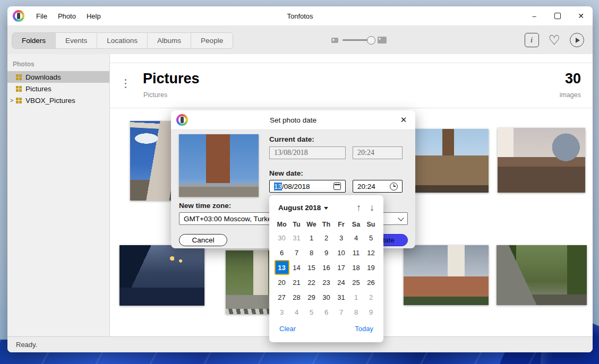 The width and height of the screenshot is (599, 364). I want to click on tab-events: Events, so click(76, 40).